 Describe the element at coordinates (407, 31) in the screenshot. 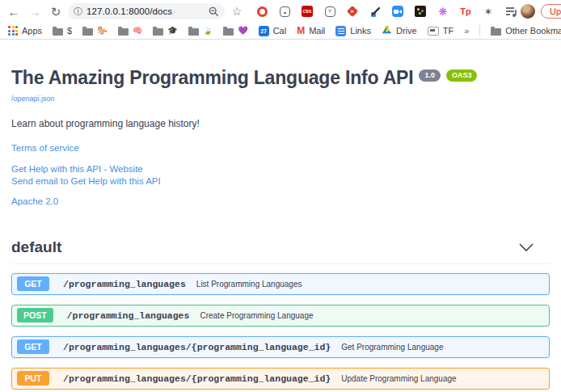

I see `bookmark-label: Drive` at that location.